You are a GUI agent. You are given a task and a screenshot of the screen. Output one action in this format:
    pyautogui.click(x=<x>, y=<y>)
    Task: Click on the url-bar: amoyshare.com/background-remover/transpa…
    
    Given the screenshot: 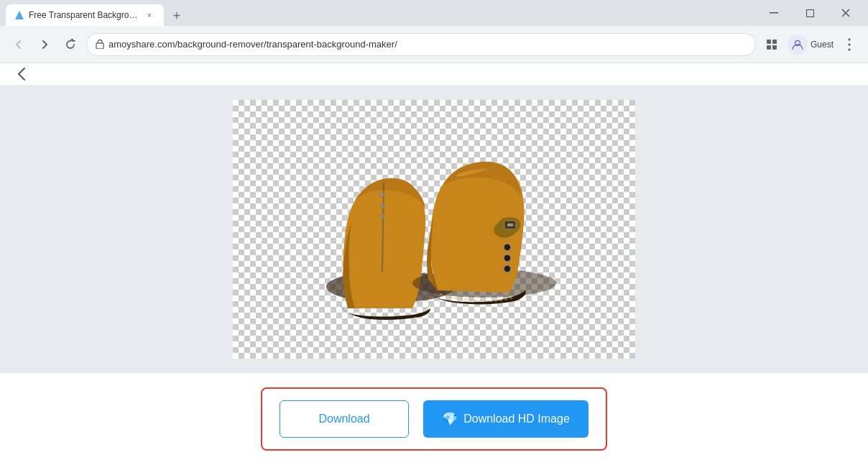 What is the action you would take?
    pyautogui.click(x=421, y=45)
    